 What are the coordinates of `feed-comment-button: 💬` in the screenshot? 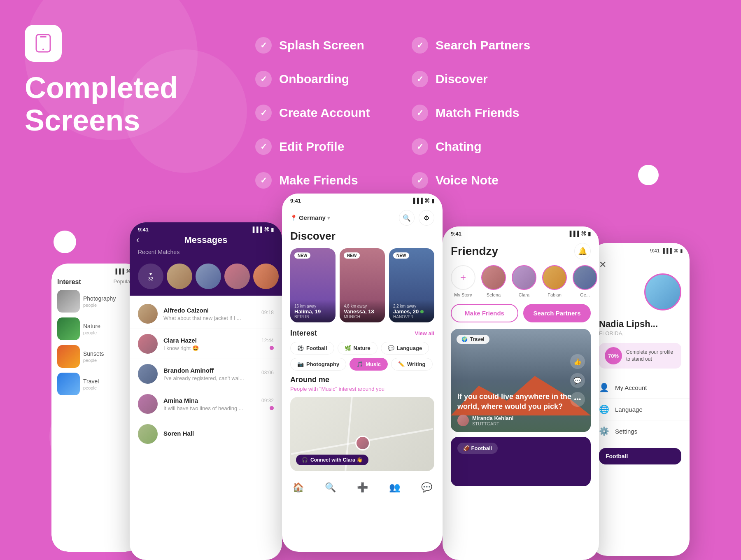 It's located at (578, 380).